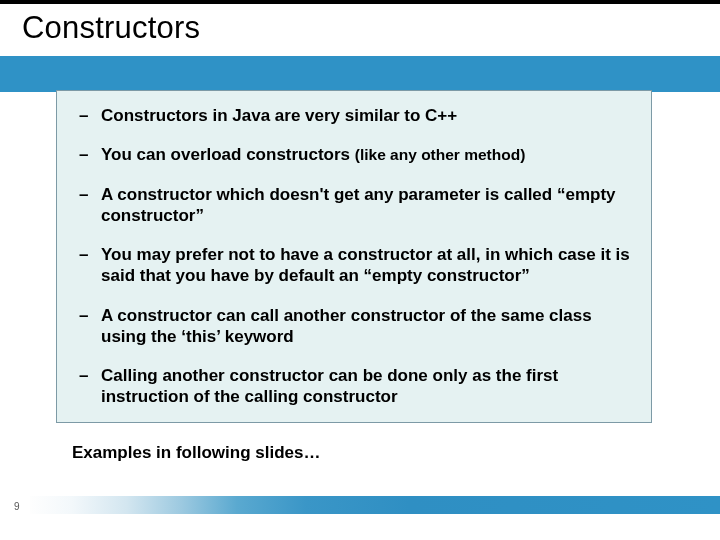  I want to click on header-band, so click(360, 74).